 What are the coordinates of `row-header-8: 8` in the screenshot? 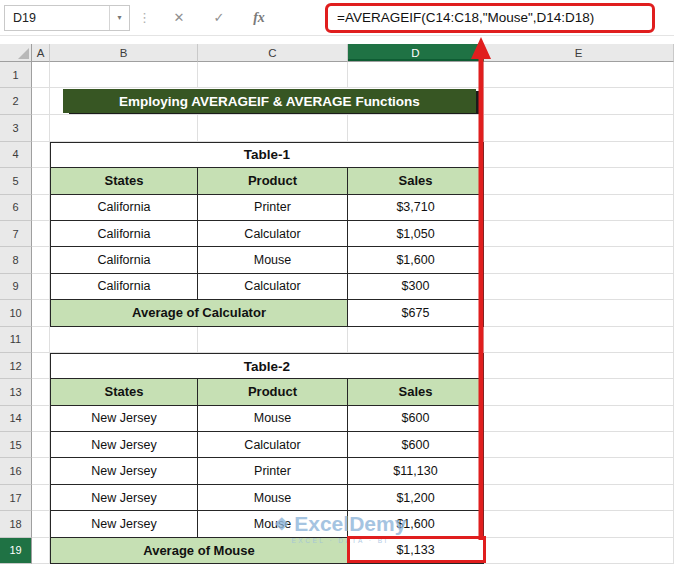 It's located at (16, 260).